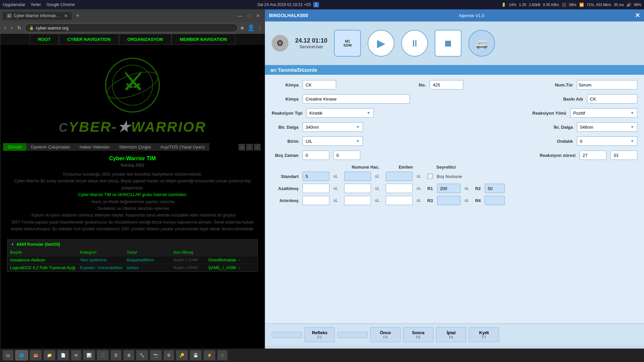 The height and width of the screenshot is (362, 644). I want to click on ondalik-dropdown: 0 ▼, so click(607, 141).